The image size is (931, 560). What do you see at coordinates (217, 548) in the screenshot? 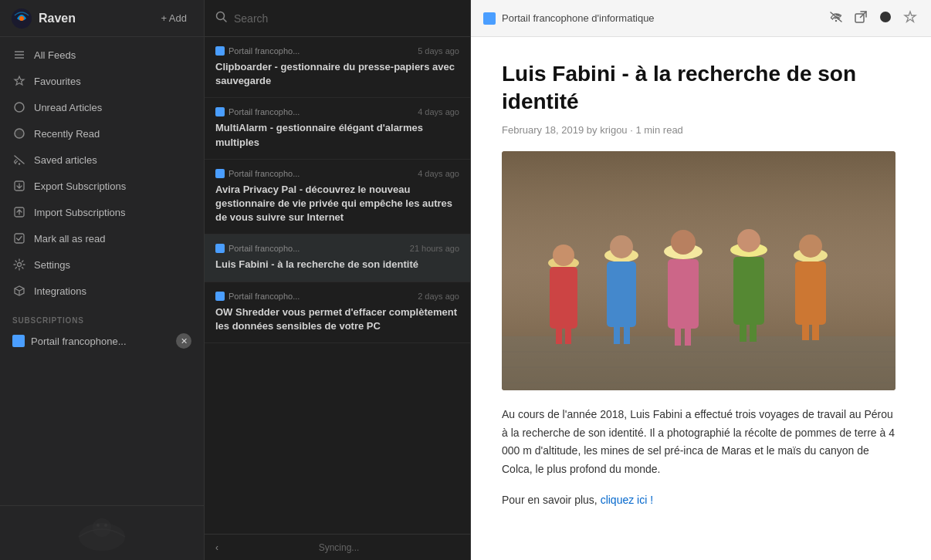
I see `chevron-left-icon: ‹` at bounding box center [217, 548].